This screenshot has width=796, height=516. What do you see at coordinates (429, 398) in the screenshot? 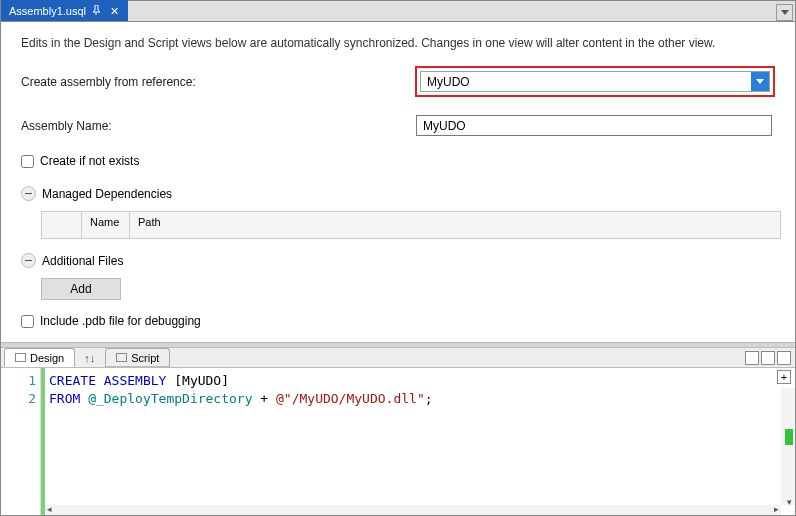
I see `code-token-semi: ;` at bounding box center [429, 398].